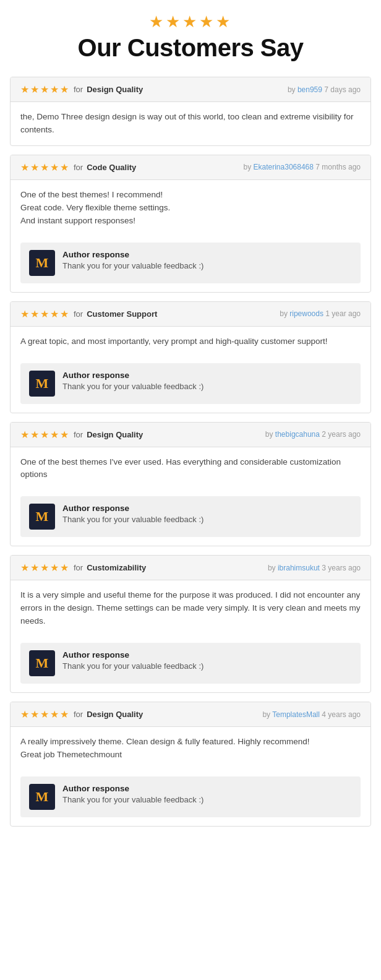 The width and height of the screenshot is (381, 980). I want to click on review-card: ★★★★★forDesign Qualityby ben959 7 days a…, so click(191, 111).